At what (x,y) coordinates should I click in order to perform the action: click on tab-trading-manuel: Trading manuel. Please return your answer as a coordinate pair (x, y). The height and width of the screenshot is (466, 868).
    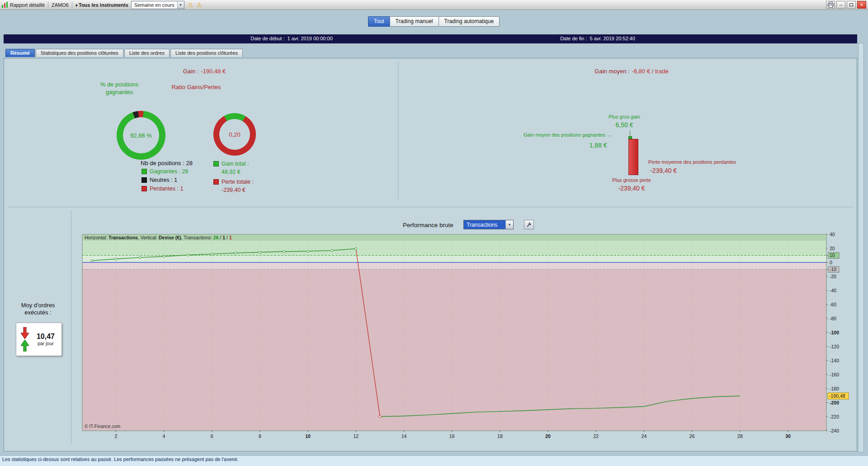
    Looking at the image, I should click on (414, 22).